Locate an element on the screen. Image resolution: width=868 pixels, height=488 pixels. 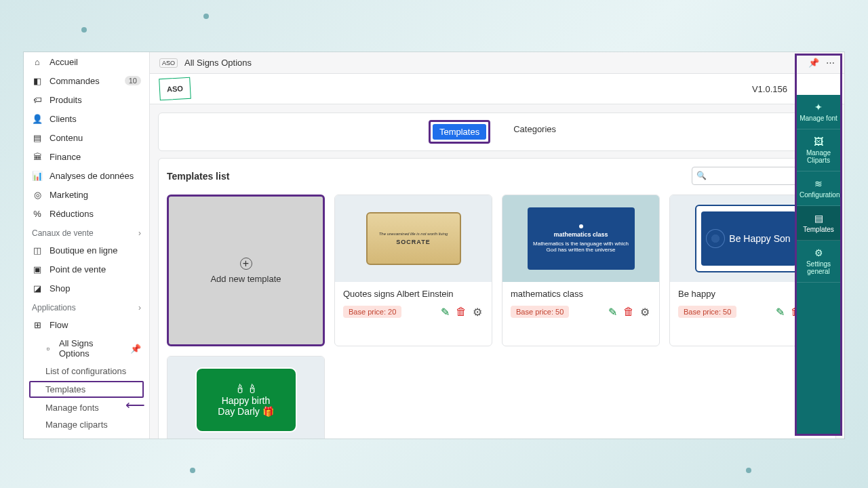
sidebar: ⌂Accueil ◧Commandes10 🏷Produits 👤Clients… is located at coordinates (87, 245).